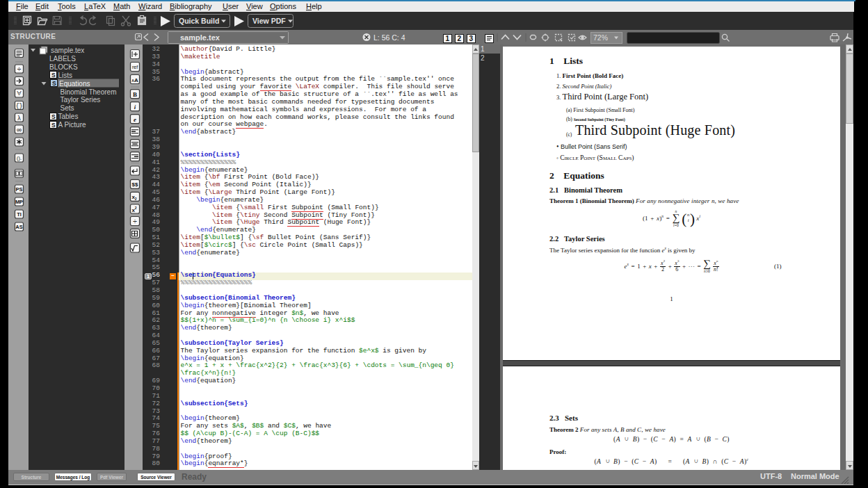 The image size is (868, 488). I want to click on svg-text: PS, so click(19, 189).